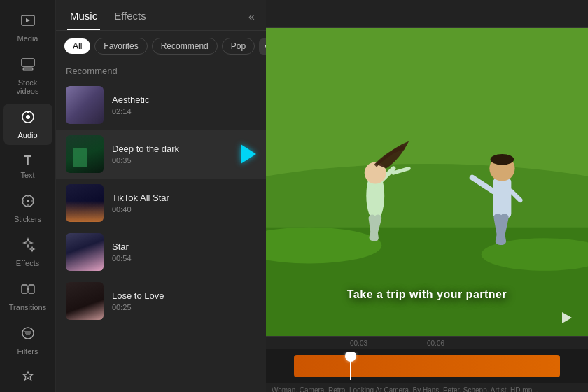 This screenshot has height=392, width=588. I want to click on thumb-tiktok, so click(85, 203).